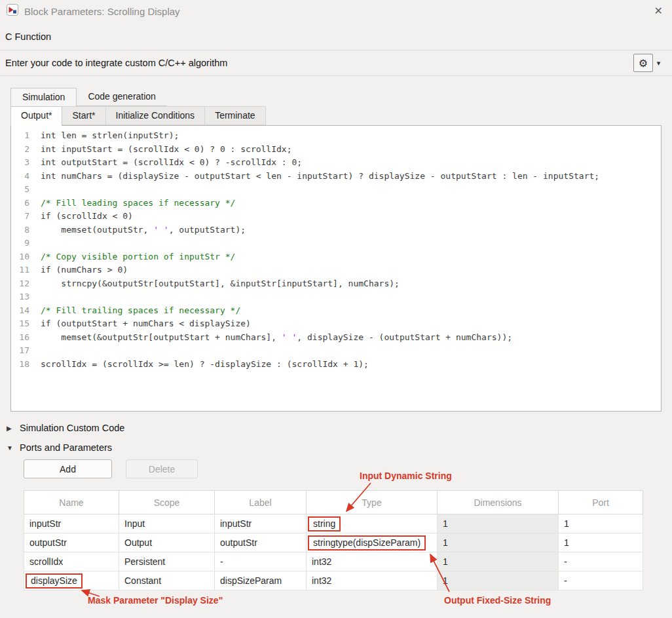 Image resolution: width=672 pixels, height=618 pixels. I want to click on code-line: memset(outputStr, ' ', outputStart);, so click(351, 231).